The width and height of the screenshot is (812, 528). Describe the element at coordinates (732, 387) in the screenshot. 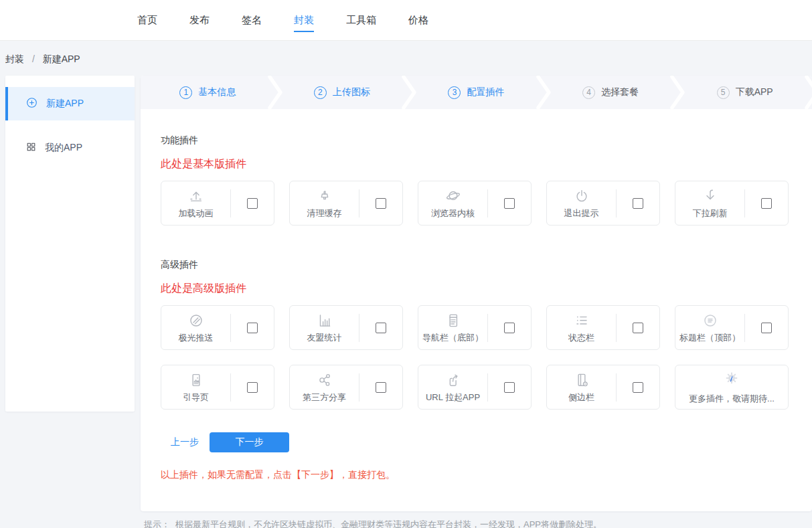

I see `plugin-card: 更多插件，敬请期待...` at that location.